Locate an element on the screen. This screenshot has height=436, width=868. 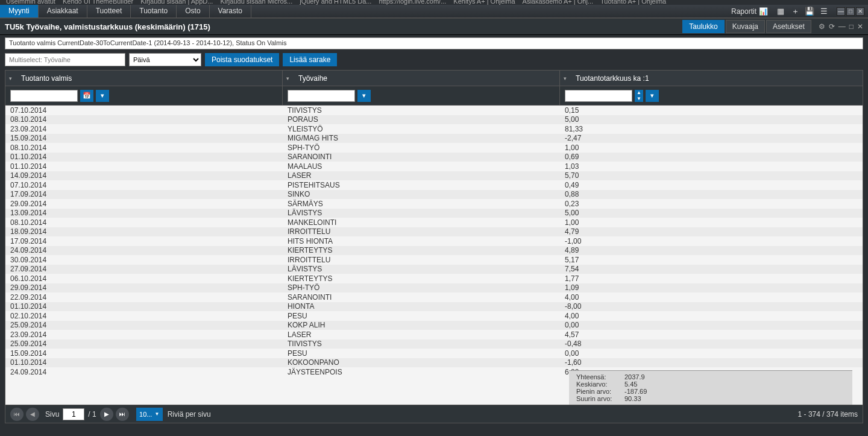
table-row: 29.09.2014SÄRMÄYS0,23 is located at coordinates (434, 204).